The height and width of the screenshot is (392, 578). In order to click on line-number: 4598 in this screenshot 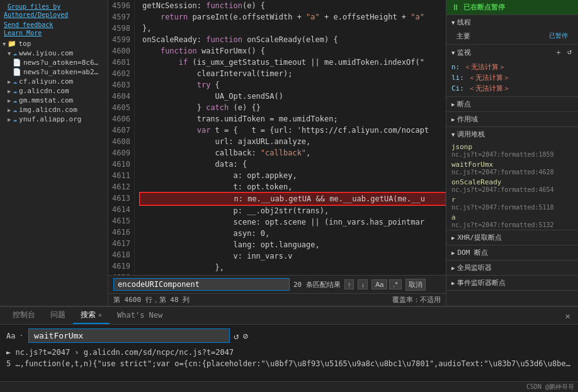, I will do `click(120, 28)`.